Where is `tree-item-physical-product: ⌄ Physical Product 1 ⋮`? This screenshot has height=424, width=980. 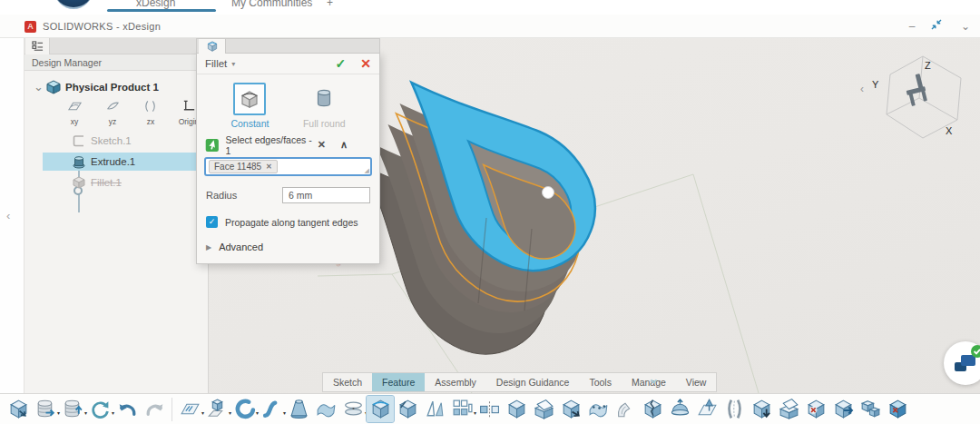 tree-item-physical-product: ⌄ Physical Product 1 ⋮ is located at coordinates (116, 87).